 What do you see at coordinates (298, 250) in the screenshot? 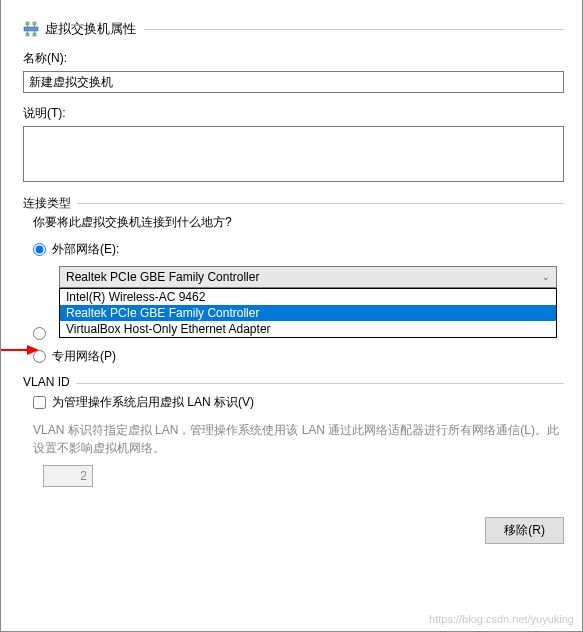
I see `external-network-radio-row: 外部网络(E):` at bounding box center [298, 250].